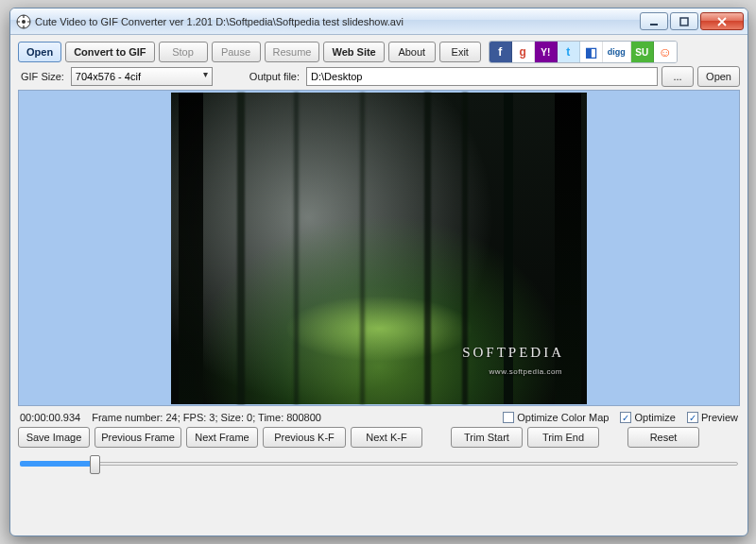 The height and width of the screenshot is (544, 756). Describe the element at coordinates (563, 437) in the screenshot. I see `trim-end-button: Trim End` at that location.